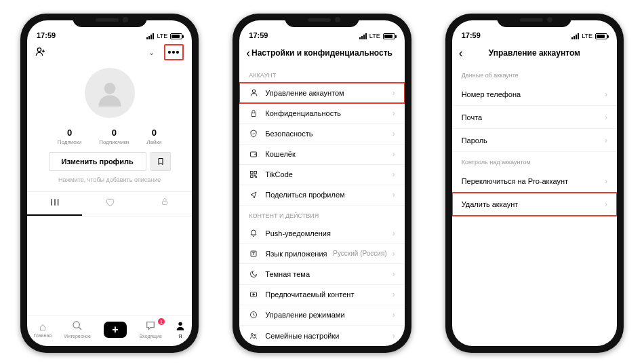 This screenshot has height=363, width=644. Describe the element at coordinates (54, 204) in the screenshot. I see `tab-posts` at that location.